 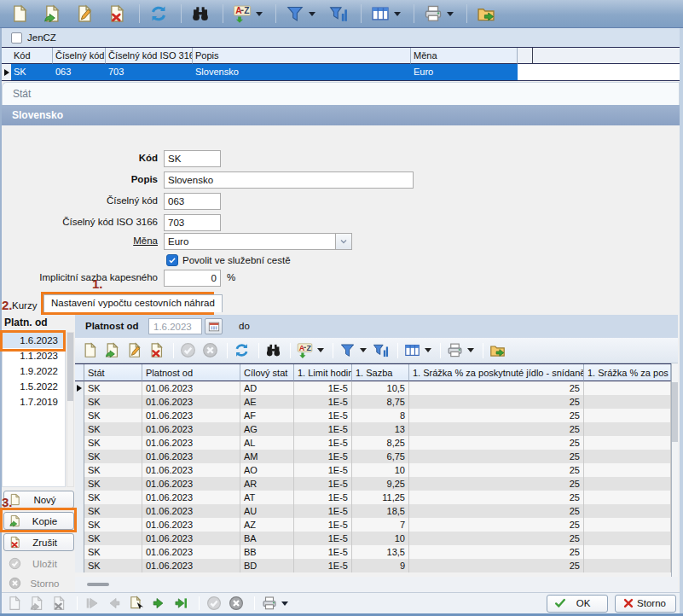 What do you see at coordinates (181, 603) in the screenshot?
I see `last-record-button` at bounding box center [181, 603].